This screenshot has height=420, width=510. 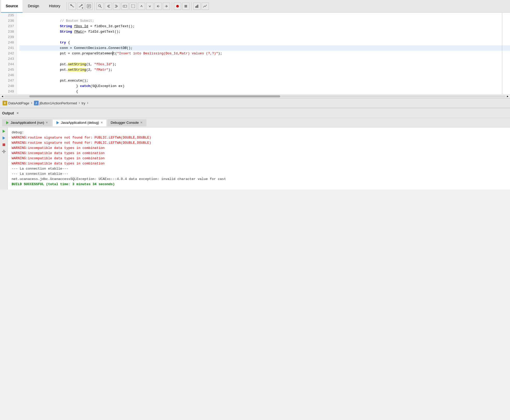 I want to click on debugger-tab-label: Debugger Console, so click(x=125, y=123).